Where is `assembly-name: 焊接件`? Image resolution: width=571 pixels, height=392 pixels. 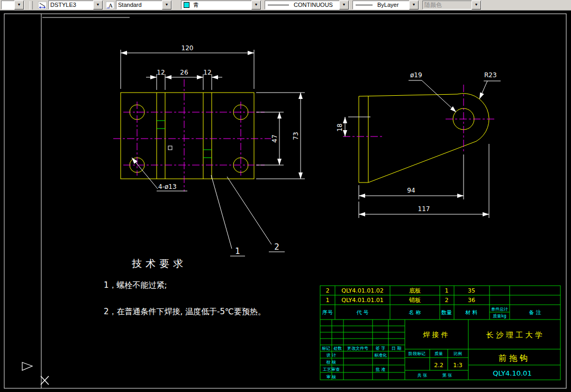 assembly-name: 焊接件 is located at coordinates (437, 334).